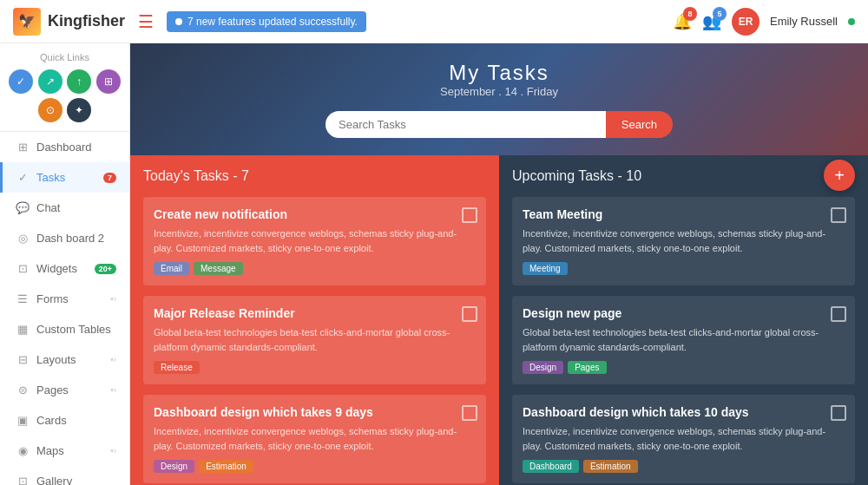  What do you see at coordinates (50, 110) in the screenshot?
I see `quick-link-record: ⊙` at bounding box center [50, 110].